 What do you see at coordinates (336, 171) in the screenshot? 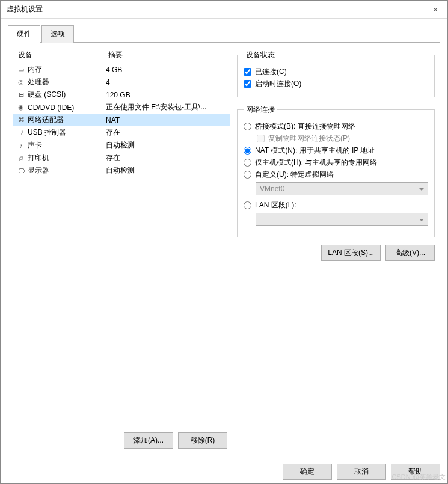
I see `network-connection-group: 网络连接 桥接模式(B): 直接连接物理网络 复制物理网络连接状态(P) NAT…` at bounding box center [336, 171].